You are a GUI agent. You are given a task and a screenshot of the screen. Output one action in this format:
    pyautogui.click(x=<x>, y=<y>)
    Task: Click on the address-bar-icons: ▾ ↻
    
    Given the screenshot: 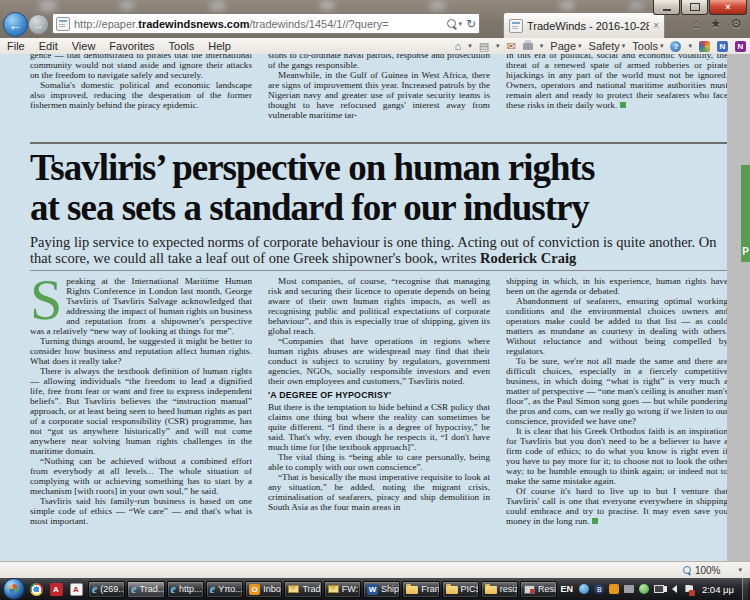 What is the action you would take?
    pyautogui.click(x=462, y=24)
    